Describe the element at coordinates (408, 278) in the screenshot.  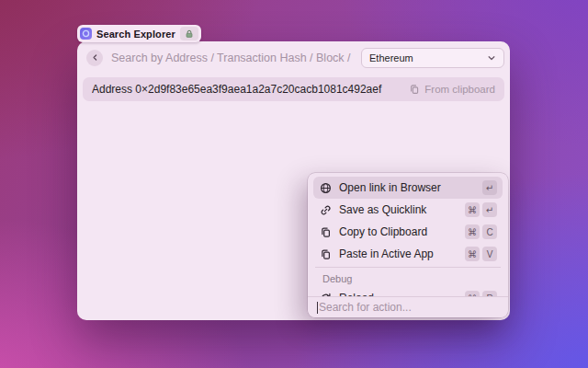
I see `menu-section-debug: Debug` at that location.